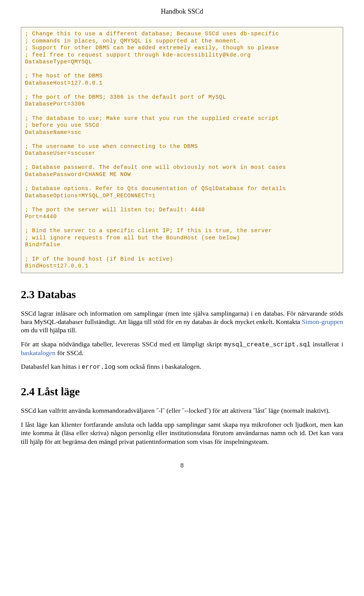 The height and width of the screenshot is (596, 364). What do you see at coordinates (182, 366) in the screenshot?
I see `section-2-3-paragraph-3: Databasfel kan hittas i error.log som oc…` at bounding box center [182, 366].